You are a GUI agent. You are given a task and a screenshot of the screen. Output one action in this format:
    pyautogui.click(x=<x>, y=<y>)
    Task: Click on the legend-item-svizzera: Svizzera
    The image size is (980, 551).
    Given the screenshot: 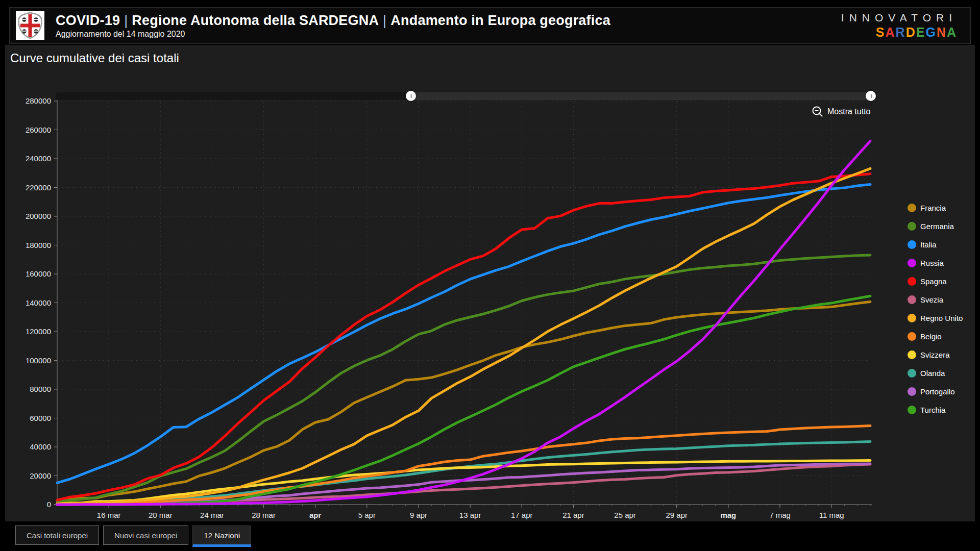 What is the action you would take?
    pyautogui.click(x=935, y=355)
    